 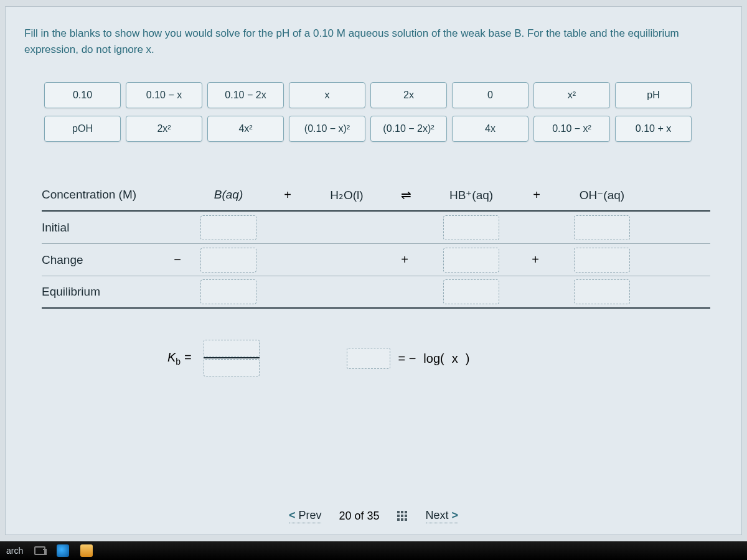 I want to click on tile: 4x², so click(x=245, y=129).